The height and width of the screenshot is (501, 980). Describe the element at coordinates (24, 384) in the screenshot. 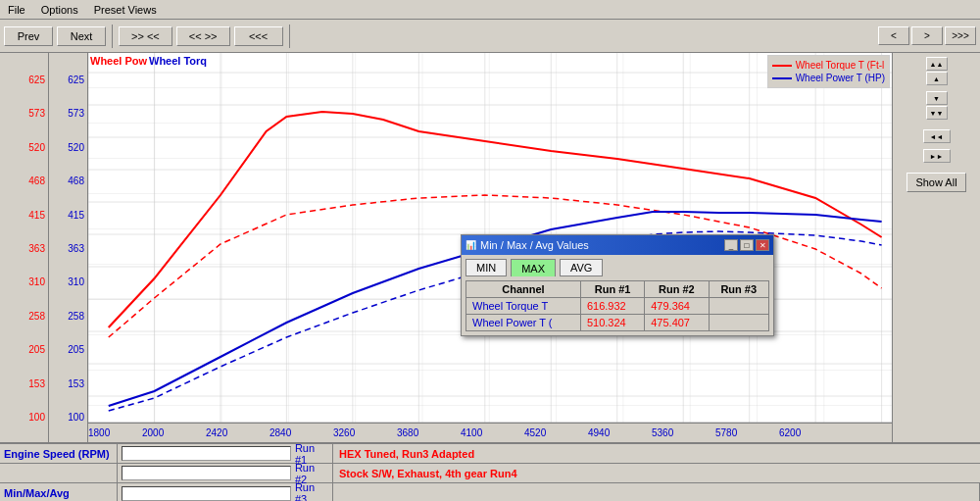

I see `y-label-red-9: 153` at that location.